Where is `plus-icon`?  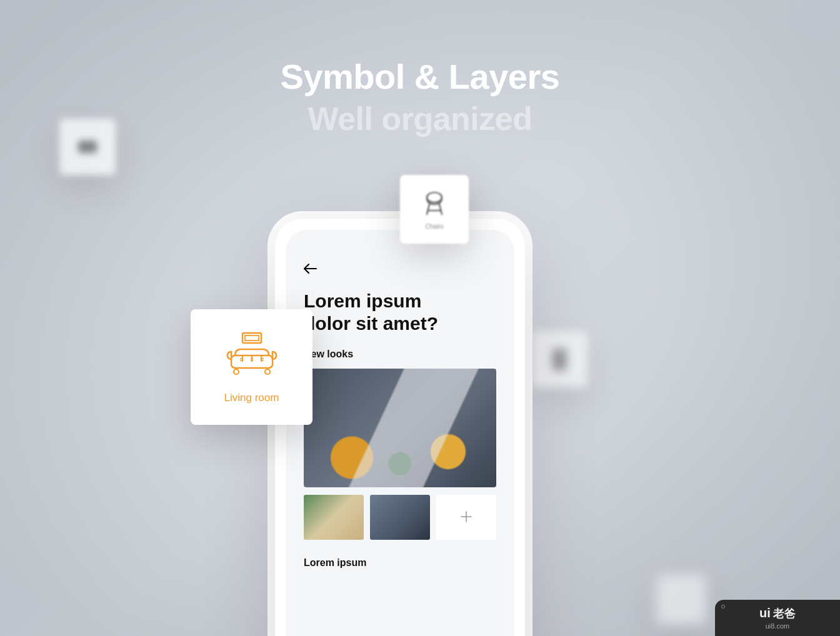
plus-icon is located at coordinates (466, 517).